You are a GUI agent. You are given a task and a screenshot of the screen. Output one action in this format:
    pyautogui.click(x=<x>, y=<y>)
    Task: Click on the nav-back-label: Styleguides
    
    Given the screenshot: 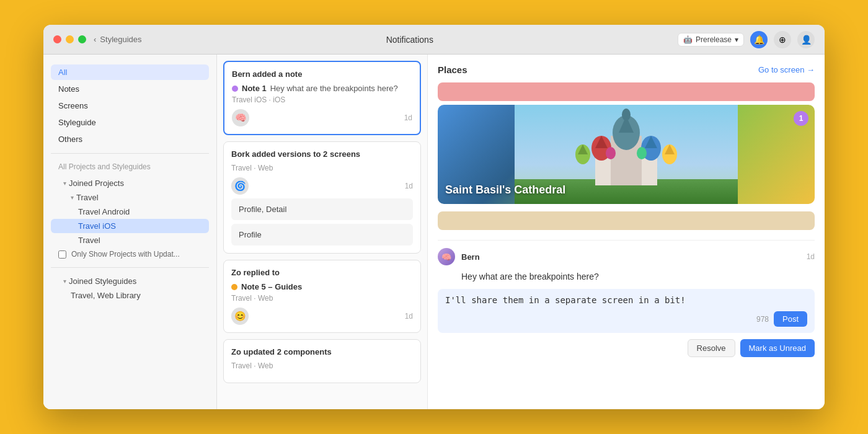 What is the action you would take?
    pyautogui.click(x=120, y=40)
    